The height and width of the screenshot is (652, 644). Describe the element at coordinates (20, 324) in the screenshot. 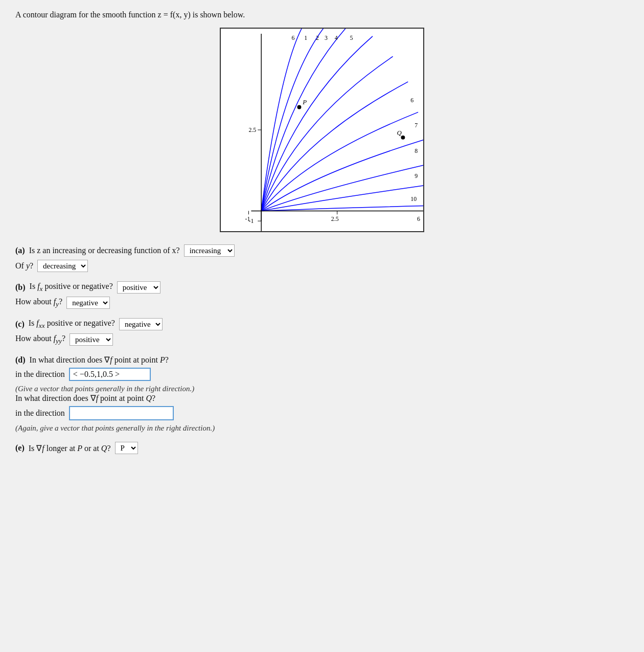

I see `part-c-label: (c)` at that location.